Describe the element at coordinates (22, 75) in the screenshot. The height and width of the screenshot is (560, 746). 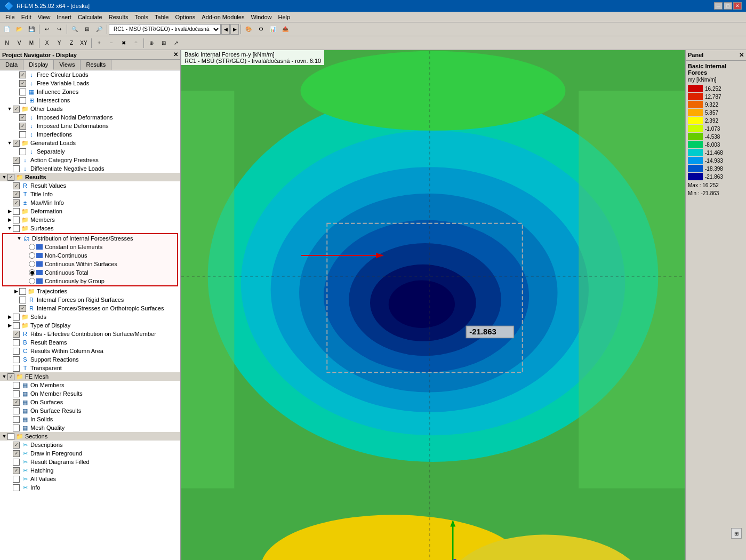
I see `checkbox-free-circular: ✓` at that location.